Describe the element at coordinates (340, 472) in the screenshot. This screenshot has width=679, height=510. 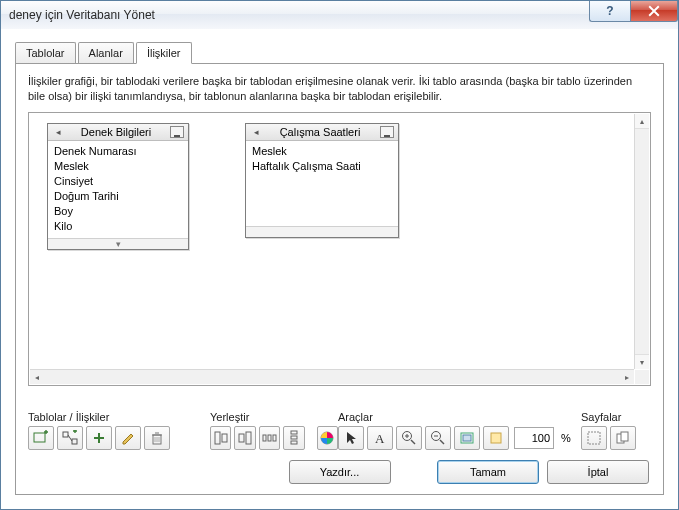
I see `dialog-button-row: Yazdır... Tamam İptal` at that location.